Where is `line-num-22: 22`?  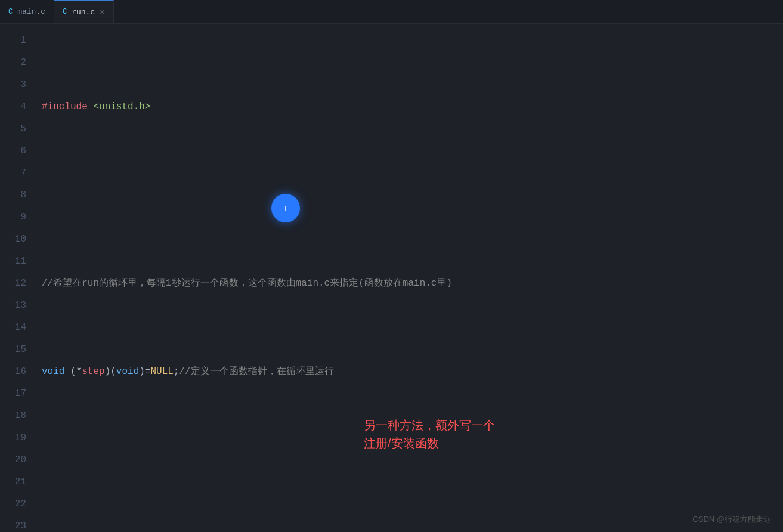
line-num-22: 22 is located at coordinates (16, 505).